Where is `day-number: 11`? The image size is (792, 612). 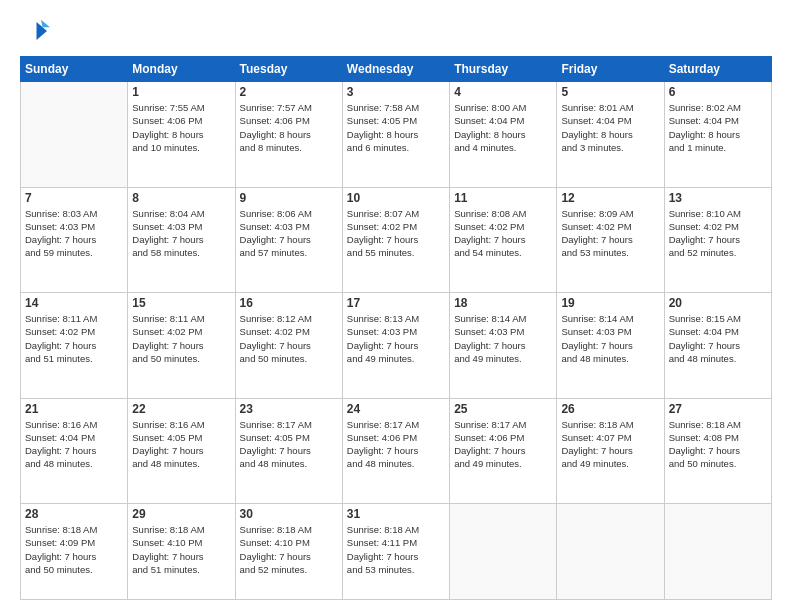
day-number: 11 is located at coordinates (503, 198).